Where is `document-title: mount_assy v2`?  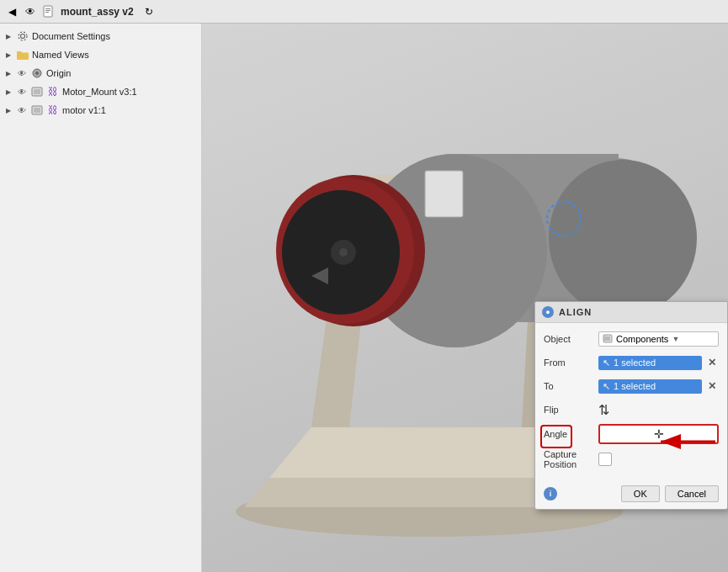 document-title: mount_assy v2 is located at coordinates (98, 12).